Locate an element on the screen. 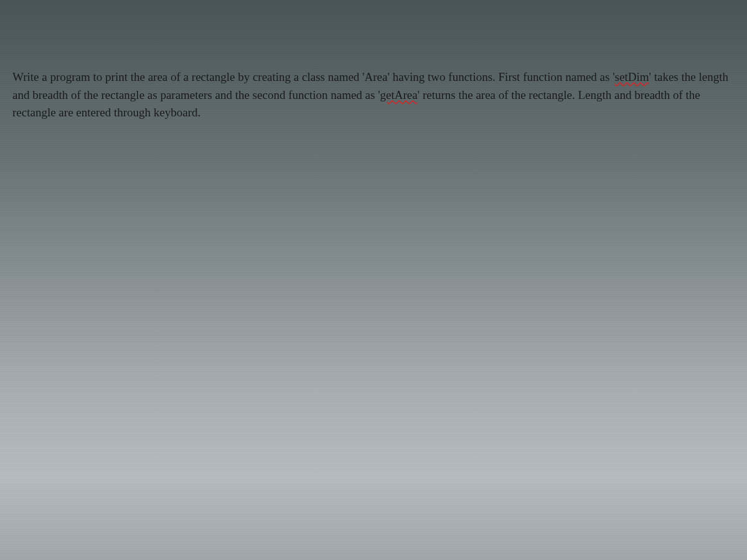  spellcheck-error-getarea: getArea is located at coordinates (399, 95).